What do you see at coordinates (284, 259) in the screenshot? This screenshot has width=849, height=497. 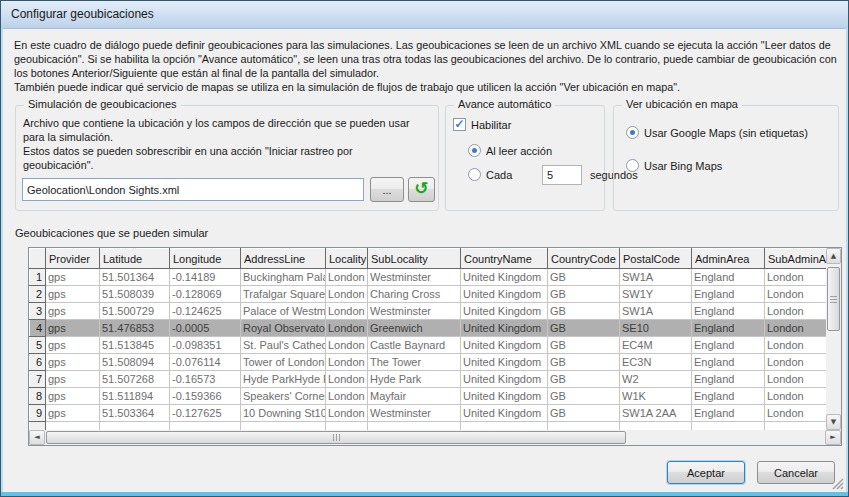 I see `column-header-addressline: AddressLine` at bounding box center [284, 259].